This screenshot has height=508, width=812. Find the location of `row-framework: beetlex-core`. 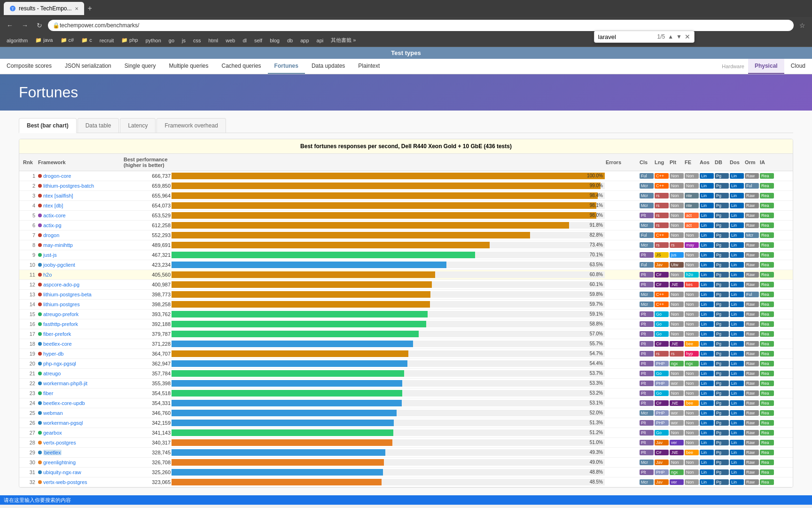

row-framework: beetlex-core is located at coordinates (80, 344).